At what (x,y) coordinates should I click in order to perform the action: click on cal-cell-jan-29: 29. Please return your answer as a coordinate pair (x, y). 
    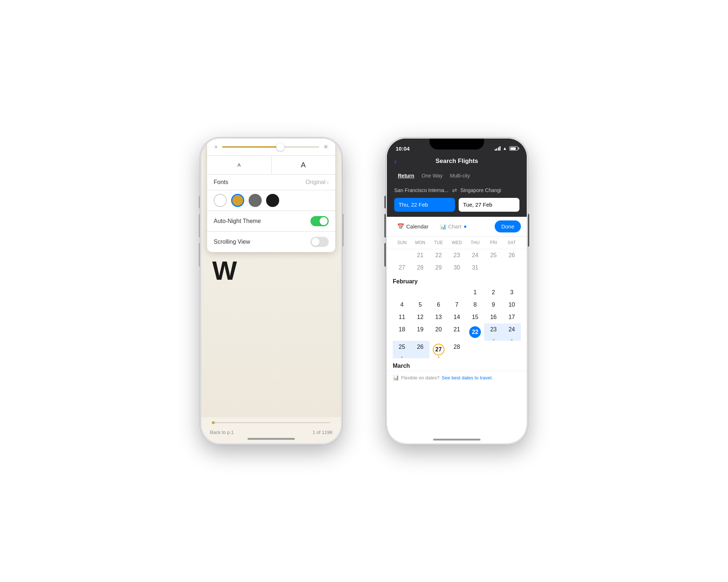
    Looking at the image, I should click on (439, 268).